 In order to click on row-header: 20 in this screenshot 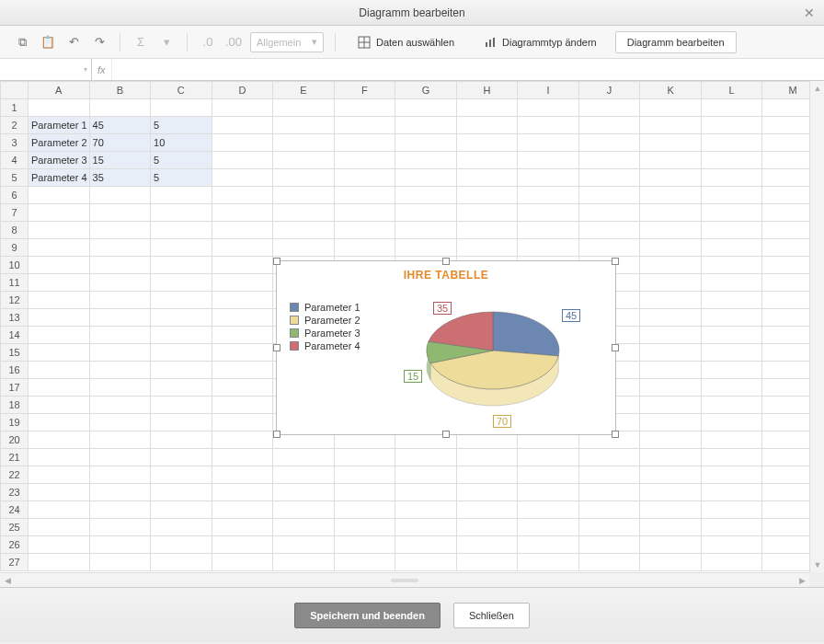, I will do `click(15, 440)`.